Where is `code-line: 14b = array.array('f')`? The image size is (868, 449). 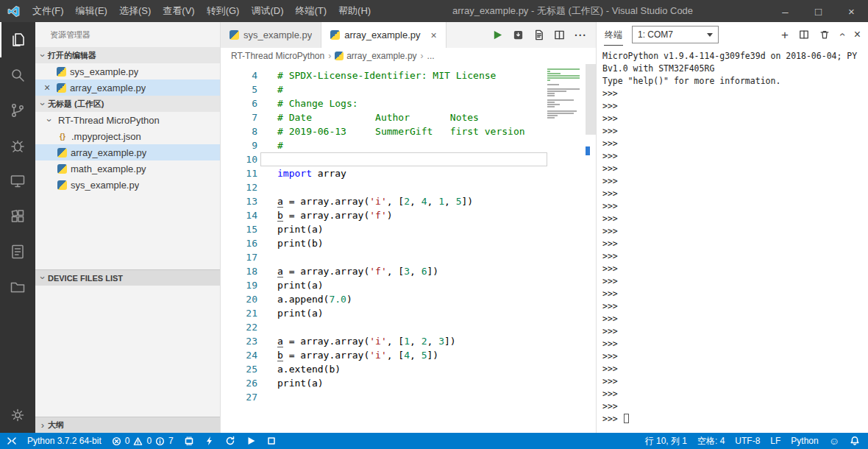 code-line: 14b = array.array('f') is located at coordinates (408, 215).